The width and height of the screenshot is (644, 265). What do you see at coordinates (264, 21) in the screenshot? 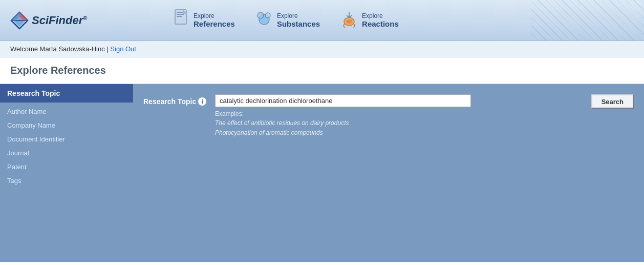
I see `substances-icon` at bounding box center [264, 21].